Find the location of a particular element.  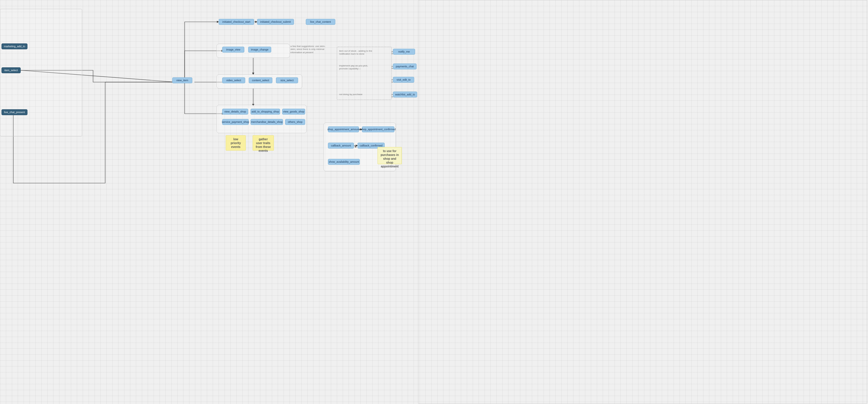

node-watchlist-add-to: watchlist_add_to is located at coordinates (405, 94).